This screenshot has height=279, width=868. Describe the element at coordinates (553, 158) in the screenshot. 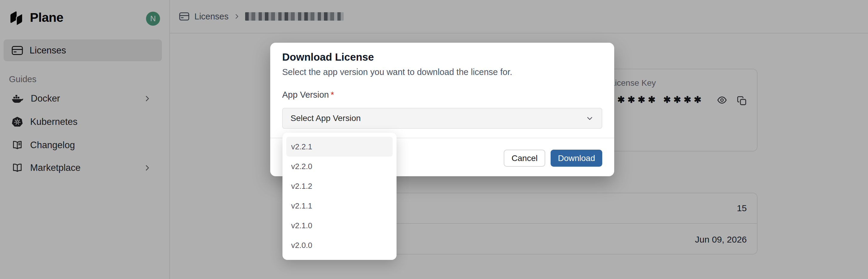

I see `modal-footer: Cancel Download` at that location.